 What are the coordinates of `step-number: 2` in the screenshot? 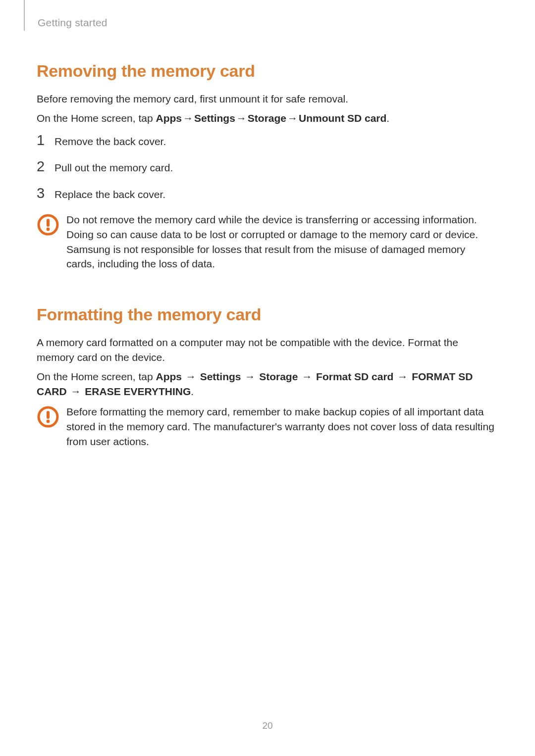 It's located at (46, 166).